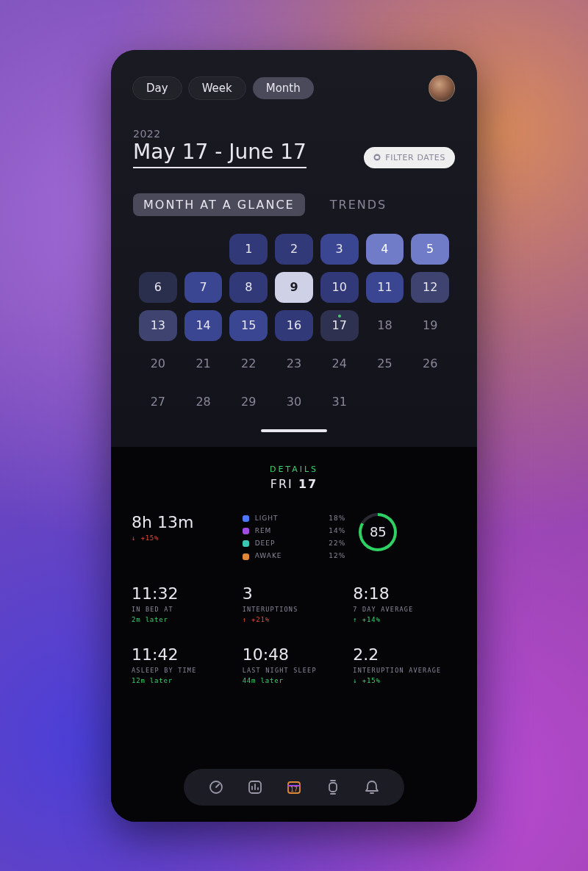 The height and width of the screenshot is (871, 588). What do you see at coordinates (294, 620) in the screenshot?
I see `stat-delta: +21%` at bounding box center [294, 620].